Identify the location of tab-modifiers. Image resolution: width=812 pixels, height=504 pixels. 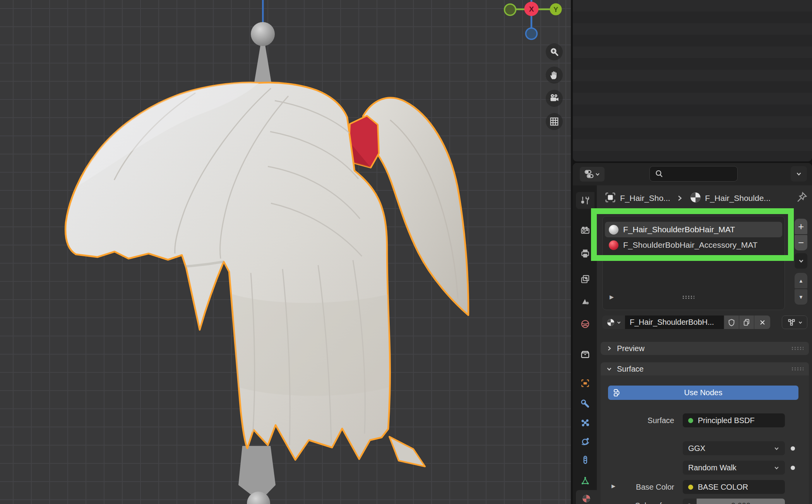
(585, 404).